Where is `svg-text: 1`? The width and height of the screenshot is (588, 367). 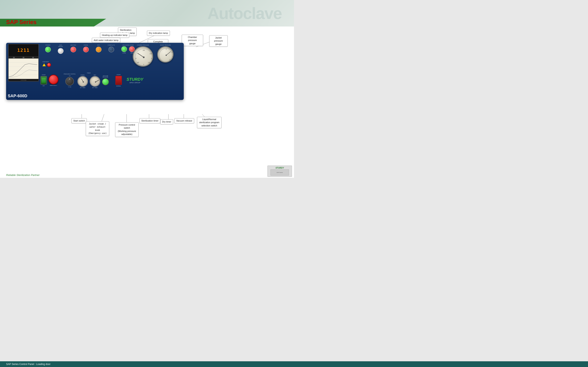 svg-text: 1 is located at coordinates (144, 65).